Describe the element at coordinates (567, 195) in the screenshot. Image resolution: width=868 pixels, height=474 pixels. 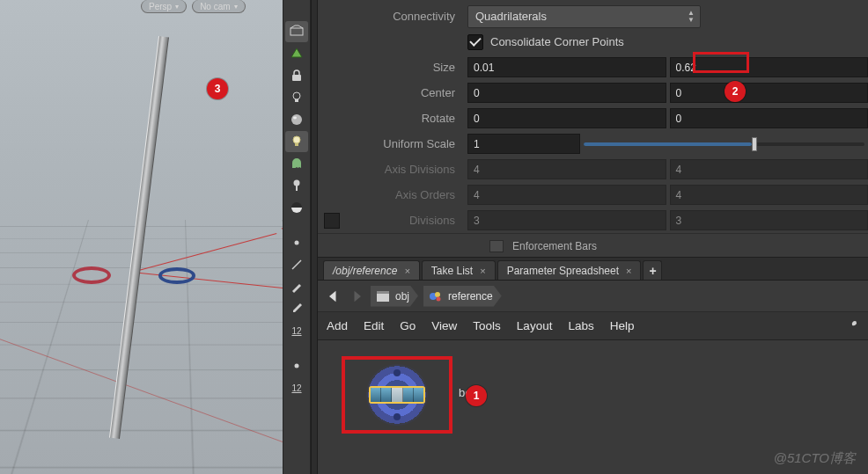
I see `axisord-x-field: 4` at that location.